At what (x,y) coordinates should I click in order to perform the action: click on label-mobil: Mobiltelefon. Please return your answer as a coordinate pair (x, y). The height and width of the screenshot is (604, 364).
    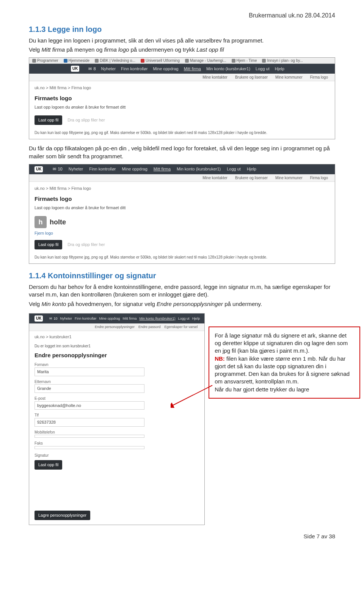
    Looking at the image, I should click on (117, 432).